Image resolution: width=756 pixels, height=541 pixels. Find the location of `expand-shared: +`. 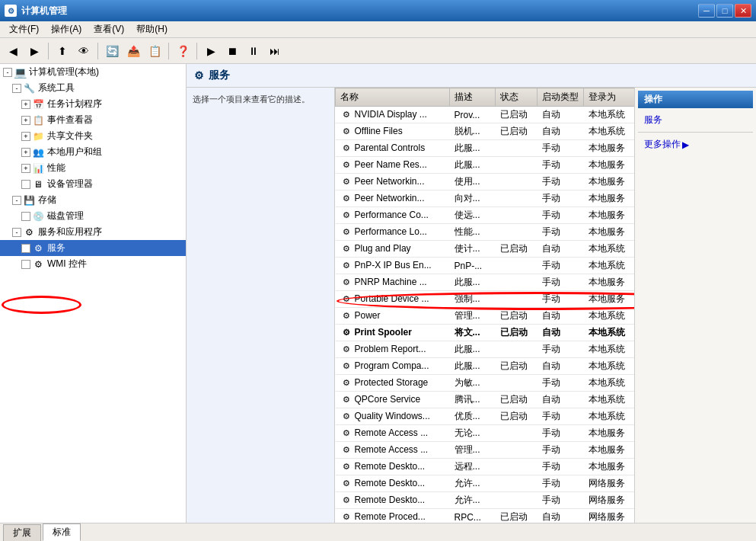

expand-shared: + is located at coordinates (26, 136).